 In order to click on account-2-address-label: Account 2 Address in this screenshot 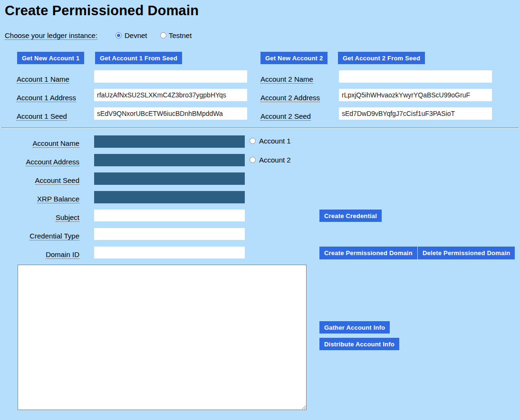, I will do `click(290, 98)`.